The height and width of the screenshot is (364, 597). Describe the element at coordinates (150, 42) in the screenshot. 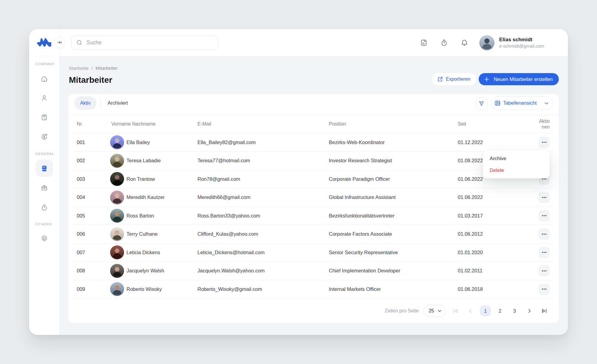

I see `search-input` at that location.